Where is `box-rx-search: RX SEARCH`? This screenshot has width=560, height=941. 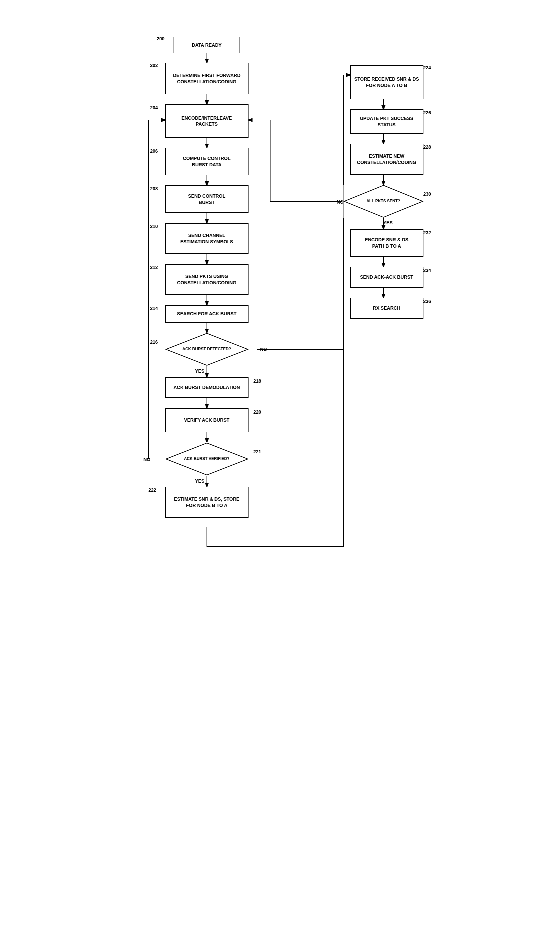 box-rx-search: RX SEARCH is located at coordinates (387, 308).